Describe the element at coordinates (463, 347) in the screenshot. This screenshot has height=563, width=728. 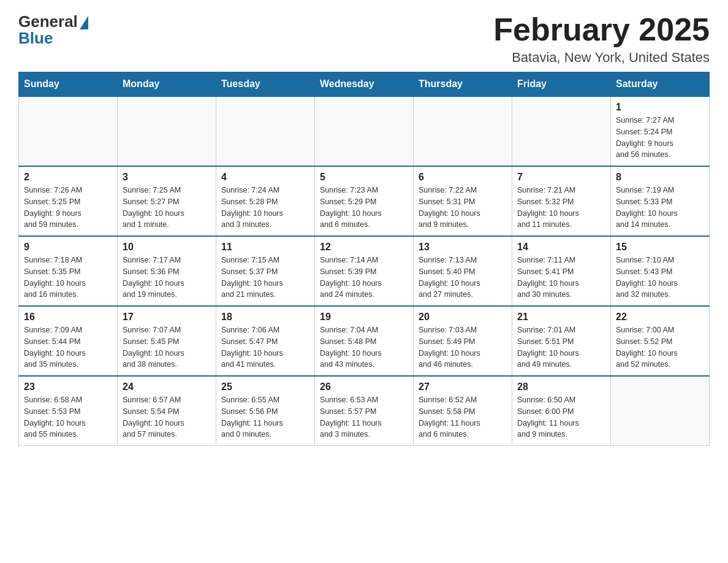
I see `day-info: Sunrise: 7:03 AMSunset: 5:49 PMDaylight:…` at that location.